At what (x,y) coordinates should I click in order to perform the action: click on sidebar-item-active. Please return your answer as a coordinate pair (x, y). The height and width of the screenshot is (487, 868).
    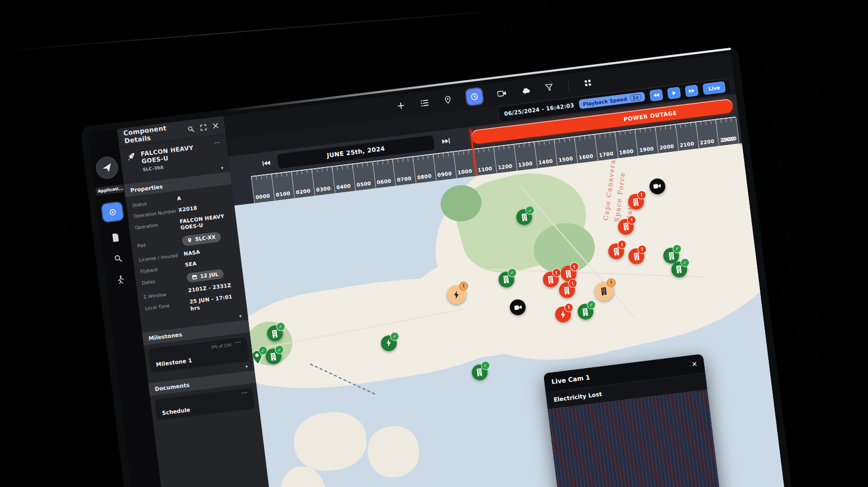
    Looking at the image, I should click on (112, 212).